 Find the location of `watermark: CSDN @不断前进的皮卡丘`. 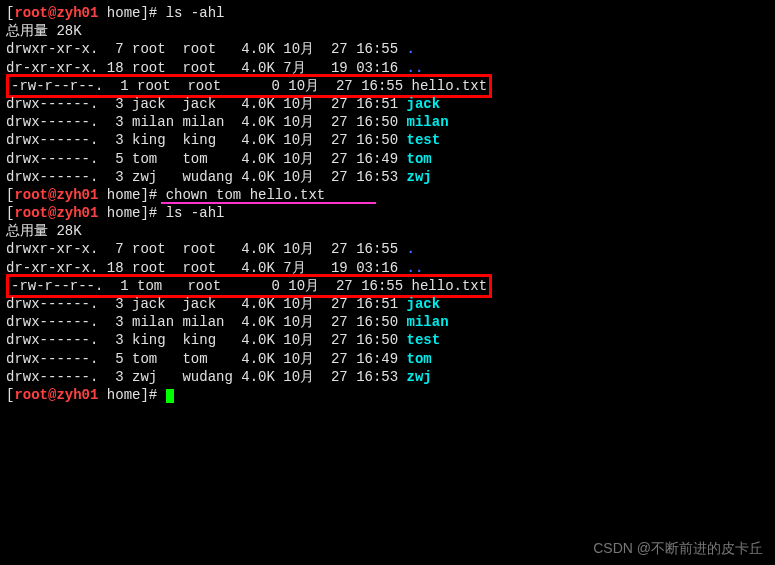

watermark: CSDN @不断前进的皮卡丘 is located at coordinates (678, 548).